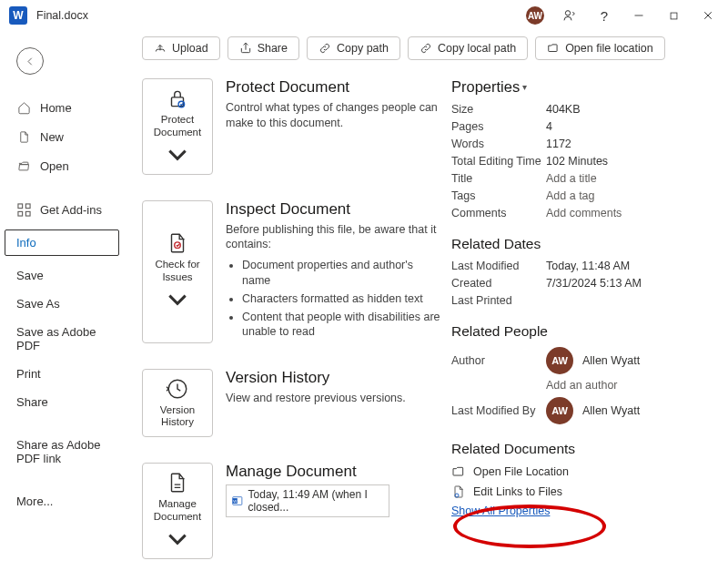  I want to click on lastmod-label: Last Modified By, so click(499, 411).